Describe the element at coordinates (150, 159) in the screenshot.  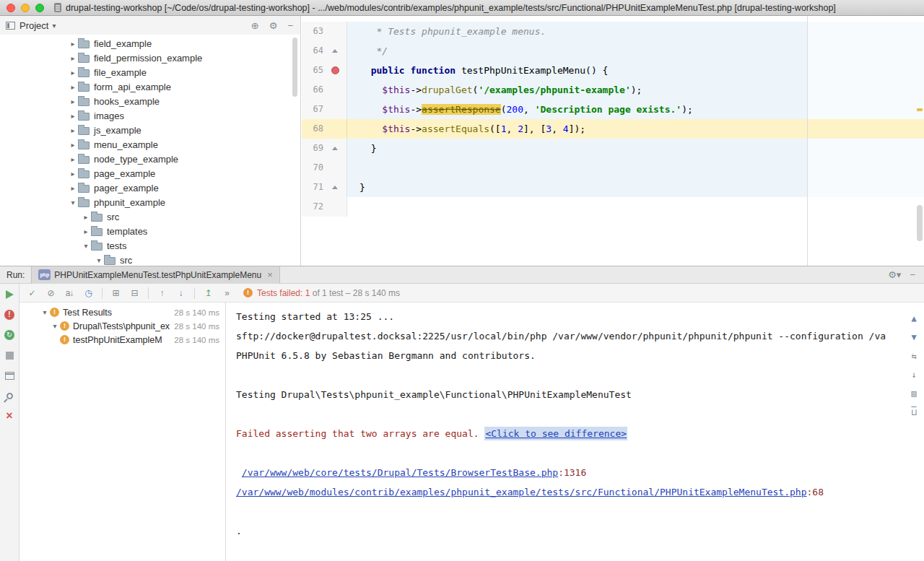
I see `project-tree-item: ▸node_type_example` at that location.